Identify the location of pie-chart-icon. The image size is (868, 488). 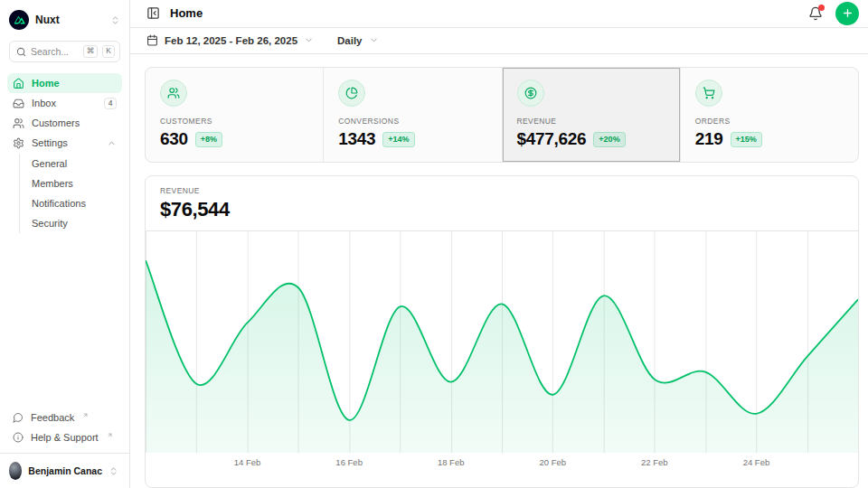
(352, 93).